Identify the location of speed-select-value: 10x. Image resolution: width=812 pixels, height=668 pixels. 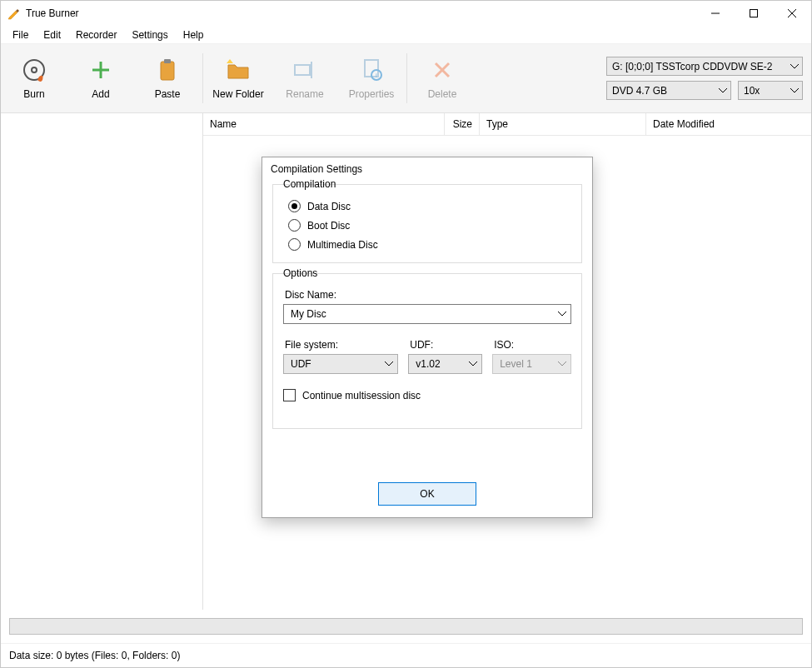
(751, 91).